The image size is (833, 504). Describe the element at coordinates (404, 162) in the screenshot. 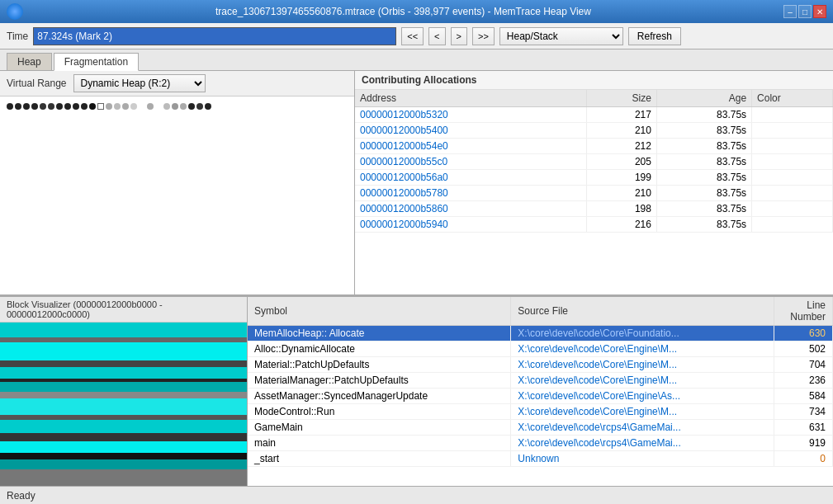

I see `address-link: 00000012000b55c0` at that location.